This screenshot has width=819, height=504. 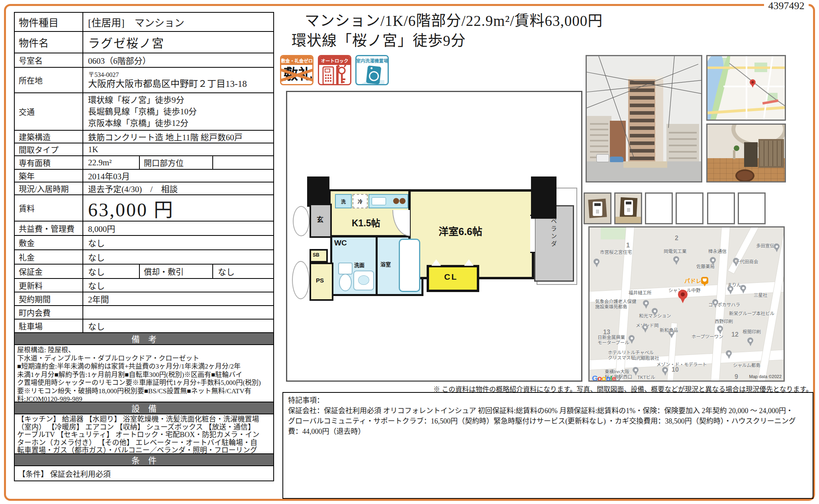 I want to click on map-block-number: 12, so click(x=735, y=335).